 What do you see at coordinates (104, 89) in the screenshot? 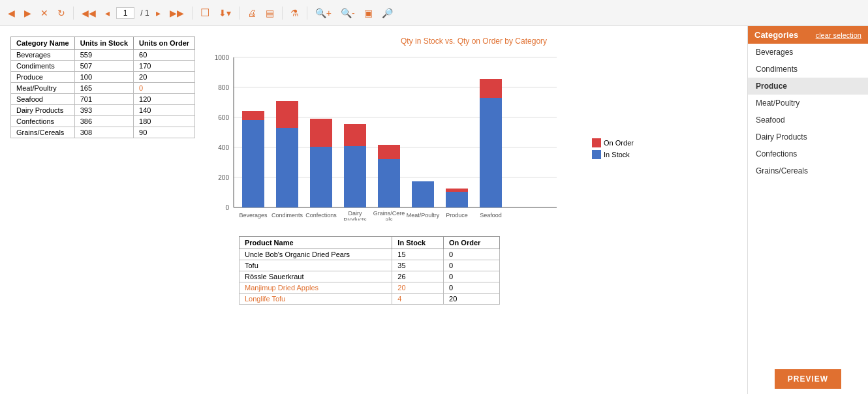
I see `cat-stock-cell: 165` at bounding box center [104, 89].